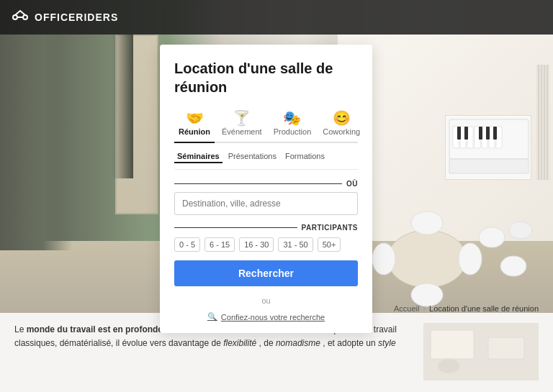 Image resolution: width=553 pixels, height=392 pixels. Describe the element at coordinates (387, 343) in the screenshot. I see `bottom-text-italic3: style` at that location.